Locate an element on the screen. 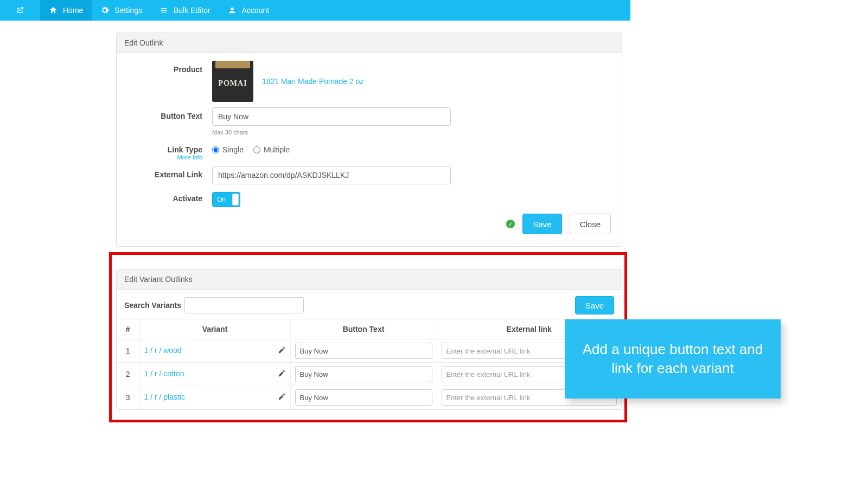 This screenshot has height=488, width=868. button-text-hint: Max 30 chars is located at coordinates (331, 132).